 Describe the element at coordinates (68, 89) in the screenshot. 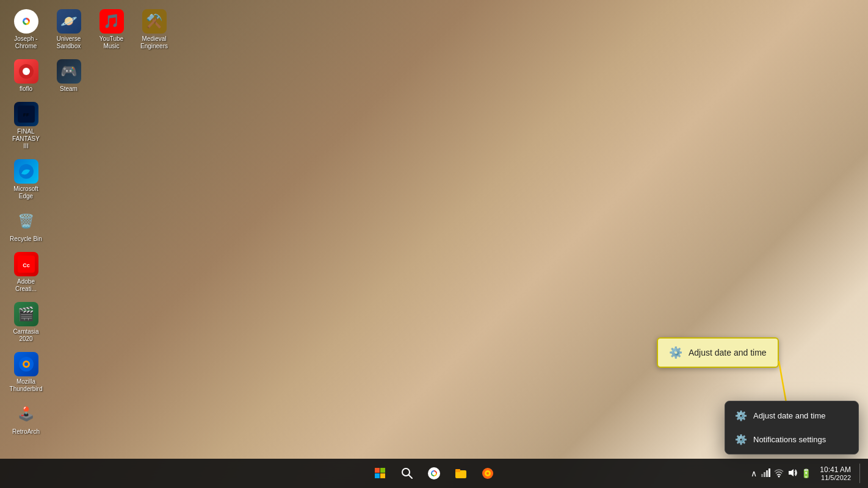

I see `steam-label: Steam` at that location.